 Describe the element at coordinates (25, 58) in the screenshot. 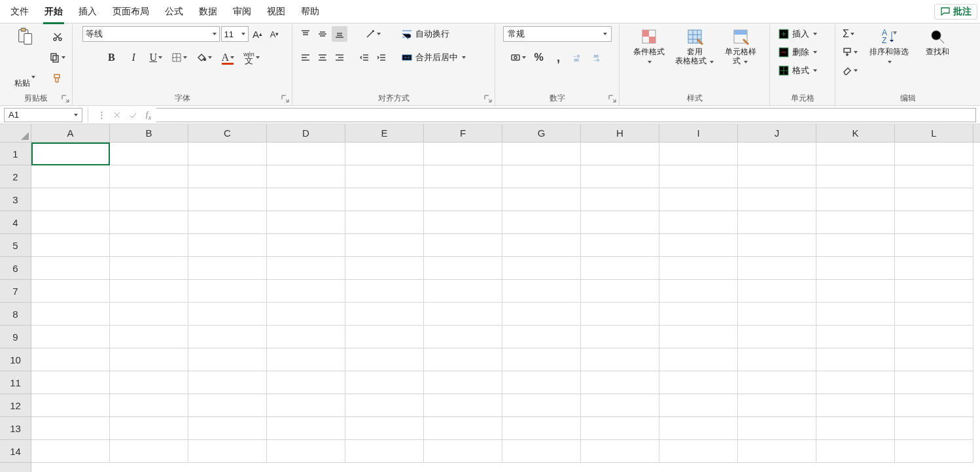

I see `paste-button: 粘贴` at that location.